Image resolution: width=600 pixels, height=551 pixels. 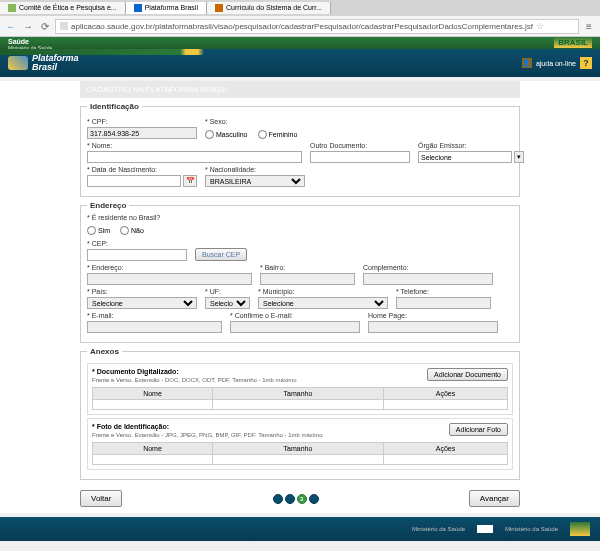 I want to click on url-text: aplicacao.saude.gov.br/plataformabrasil/…, so click(x=302, y=26).